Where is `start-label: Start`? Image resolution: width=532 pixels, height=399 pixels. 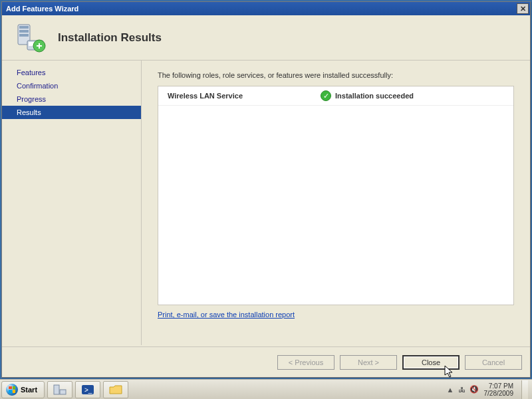 start-label: Start is located at coordinates (29, 390).